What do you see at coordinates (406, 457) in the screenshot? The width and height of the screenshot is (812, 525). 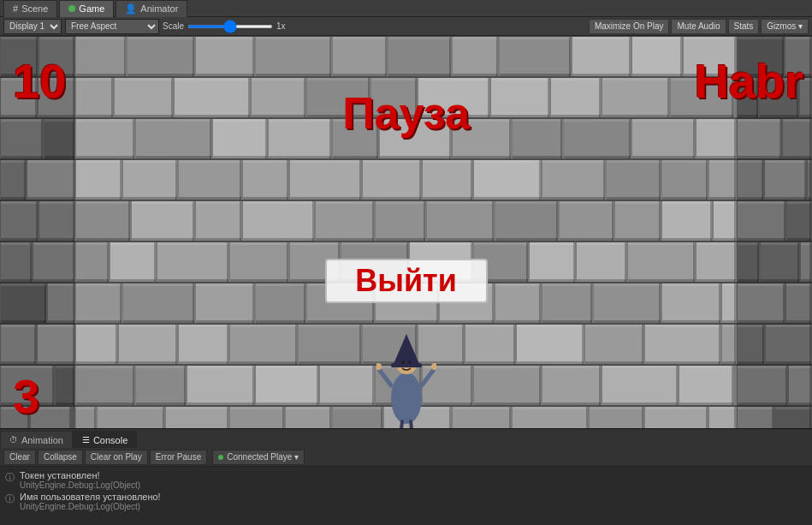 I see `console-toolbar: Clear Collapse Clear on Play Error Pause…` at bounding box center [406, 457].